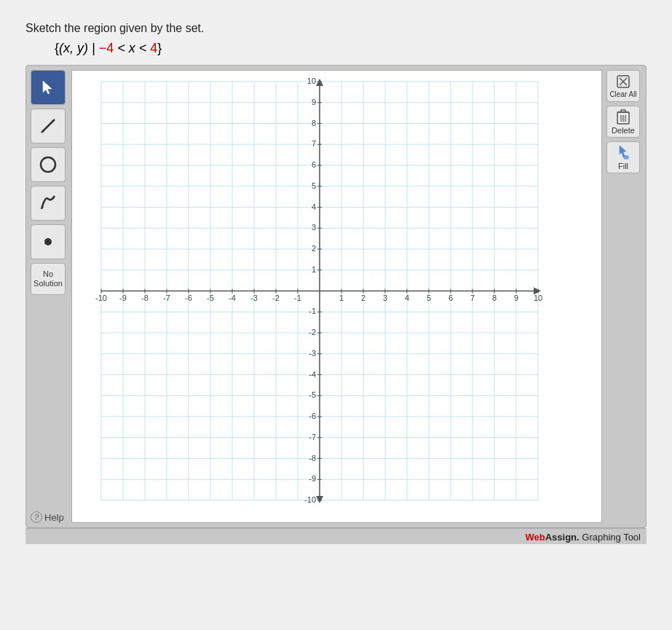 This screenshot has height=630, width=672. I want to click on parabola-icon, so click(48, 203).